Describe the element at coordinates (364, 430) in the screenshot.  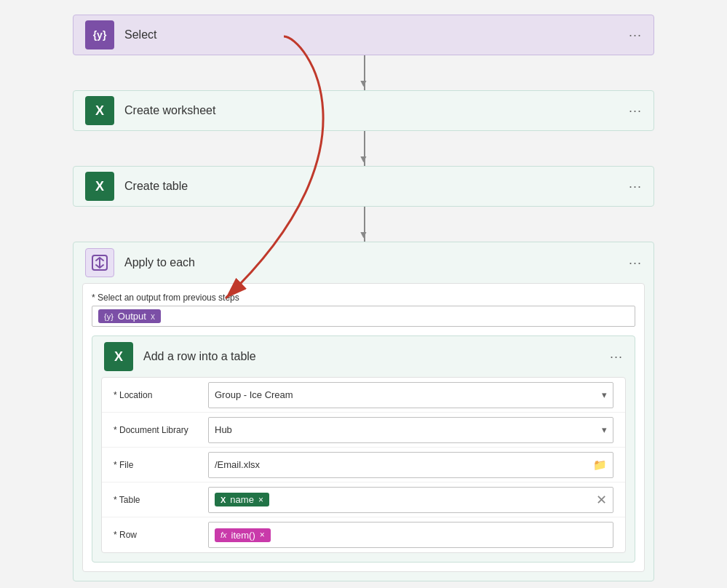
I see `document-library-row: * Document Library Hub ▾` at that location.